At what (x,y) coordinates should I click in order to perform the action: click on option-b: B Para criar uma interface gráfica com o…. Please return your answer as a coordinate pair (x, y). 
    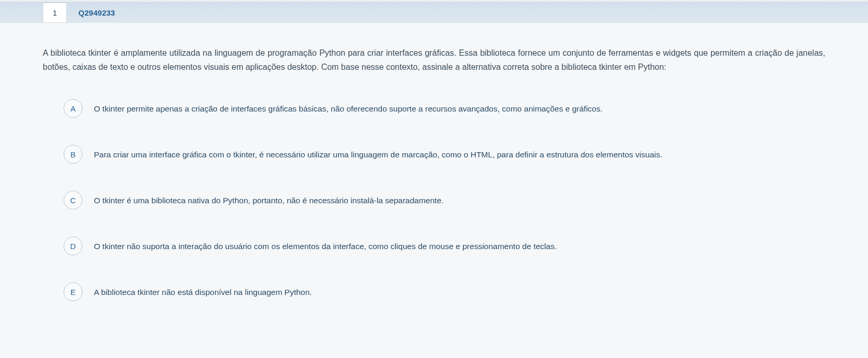
    Looking at the image, I should click on (444, 154).